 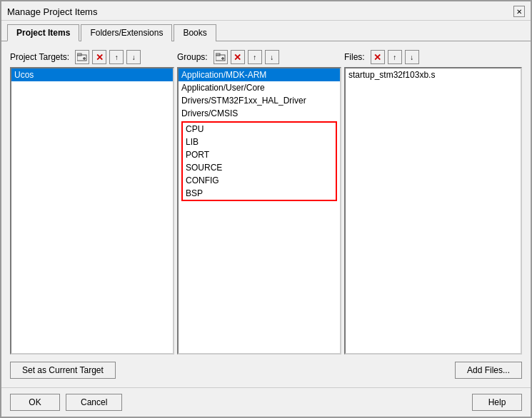 What do you see at coordinates (378, 57) in the screenshot?
I see `files-delete-btn: ✕` at bounding box center [378, 57].